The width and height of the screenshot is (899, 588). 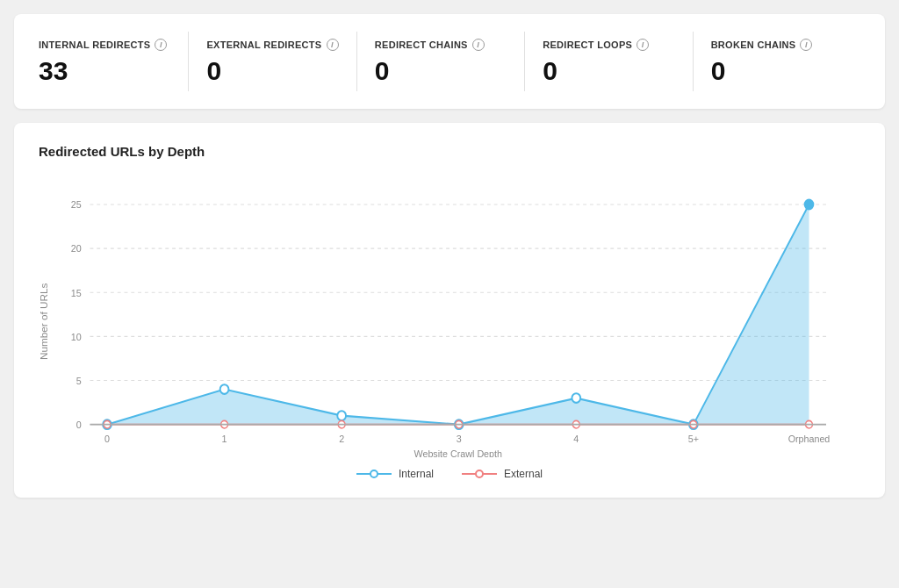 What do you see at coordinates (609, 61) in the screenshot?
I see `redirect-loops-block: REDIRECT LOOPS i 0` at bounding box center [609, 61].